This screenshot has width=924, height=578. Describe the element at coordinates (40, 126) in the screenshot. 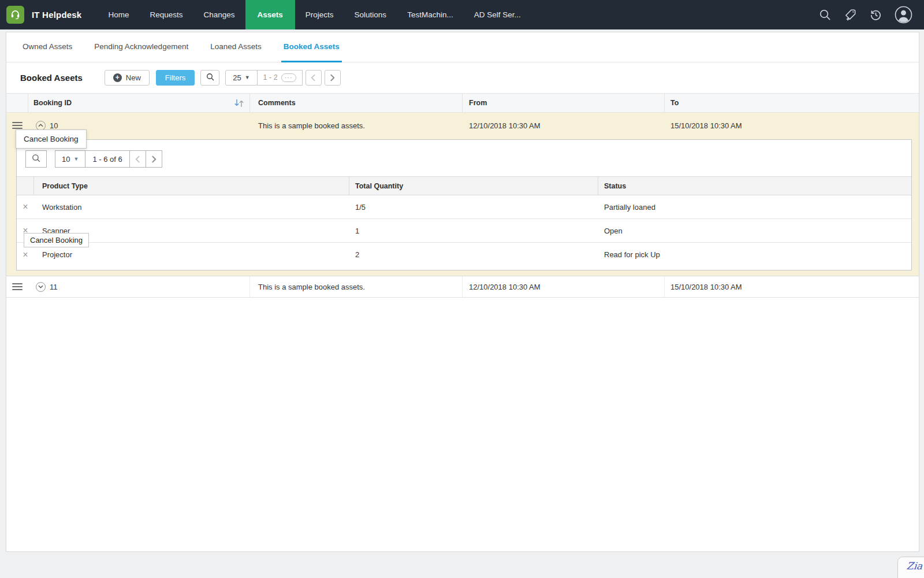

I see `collapse-row-icon` at that location.